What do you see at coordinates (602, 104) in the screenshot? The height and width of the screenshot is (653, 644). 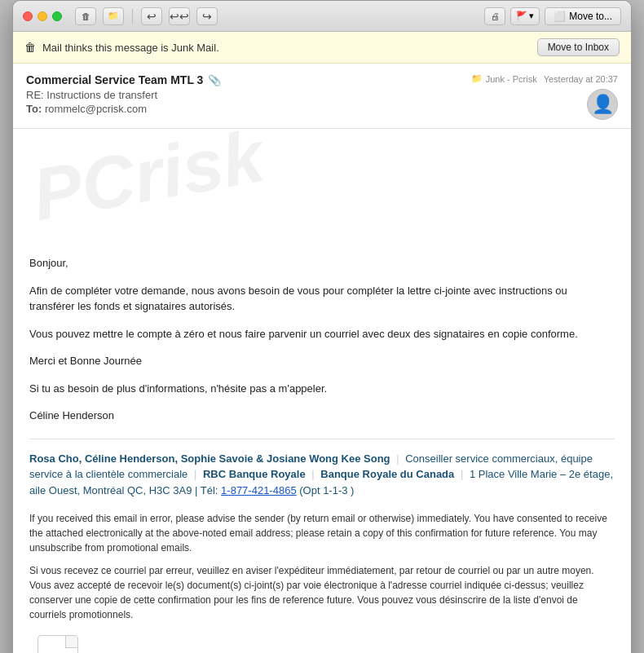 I see `avatar: 👤` at bounding box center [602, 104].